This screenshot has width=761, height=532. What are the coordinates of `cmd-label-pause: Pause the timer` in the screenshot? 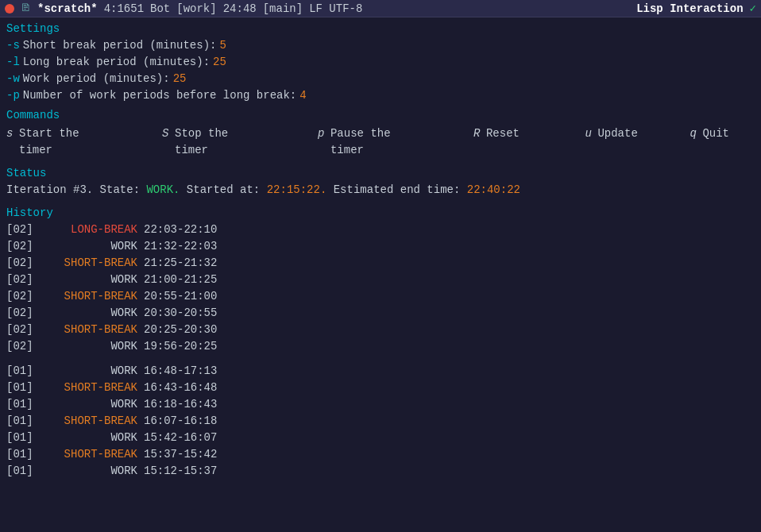 It's located at (389, 142).